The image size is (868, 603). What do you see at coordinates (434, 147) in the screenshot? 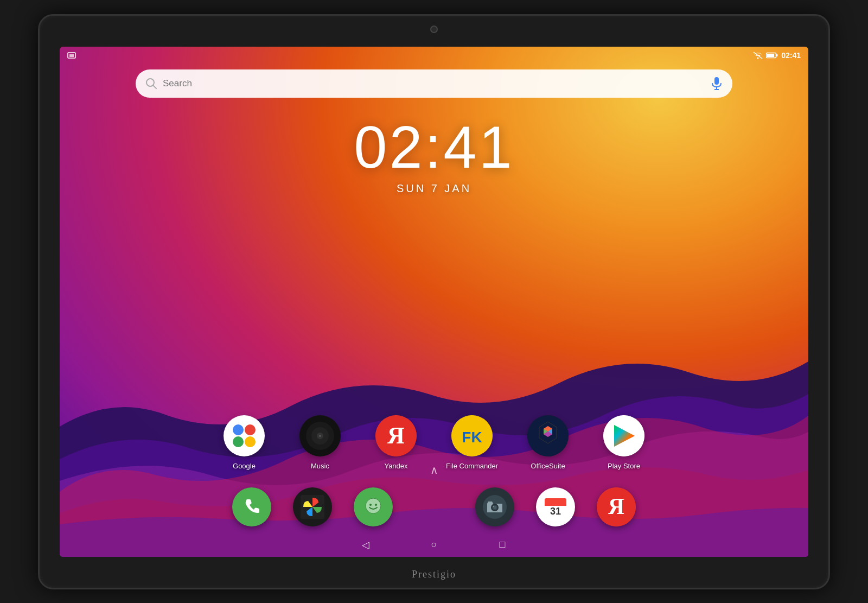
I see `clock-time: 02:41` at bounding box center [434, 147].